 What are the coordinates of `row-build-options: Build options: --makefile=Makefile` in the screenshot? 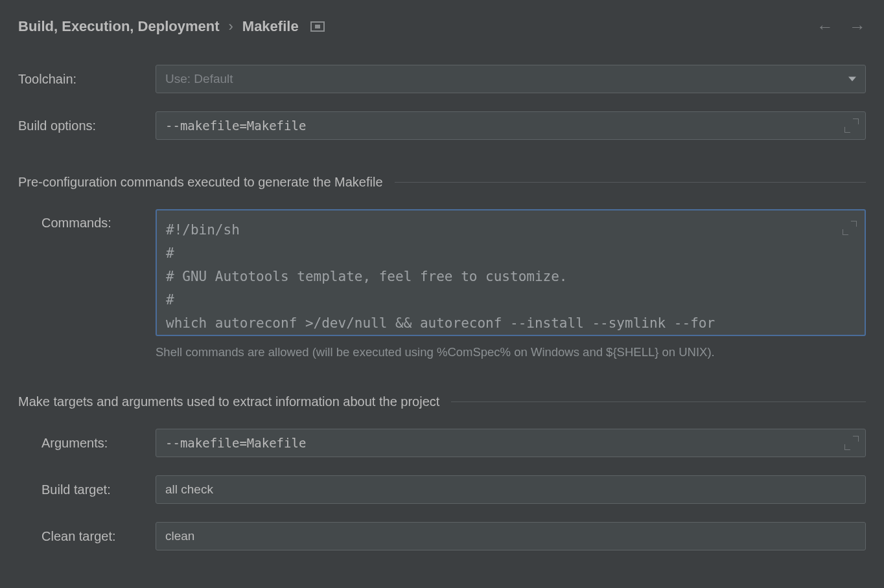 It's located at (442, 126).